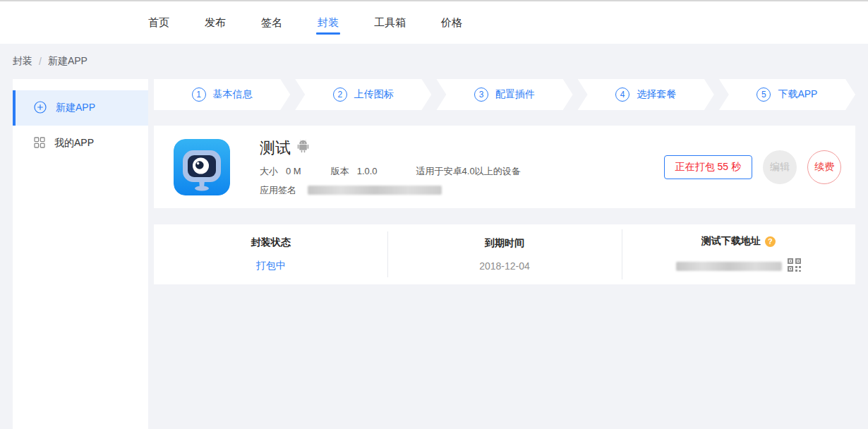  What do you see at coordinates (434, 61) in the screenshot?
I see `breadcrumb: 封装 / 新建APP` at bounding box center [434, 61].